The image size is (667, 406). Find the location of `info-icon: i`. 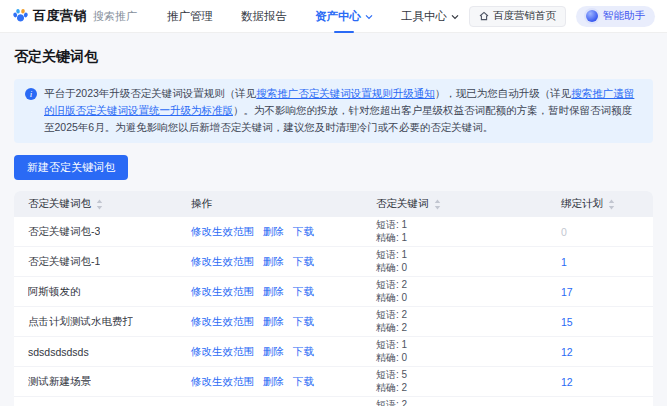

info-icon: i is located at coordinates (31, 94).